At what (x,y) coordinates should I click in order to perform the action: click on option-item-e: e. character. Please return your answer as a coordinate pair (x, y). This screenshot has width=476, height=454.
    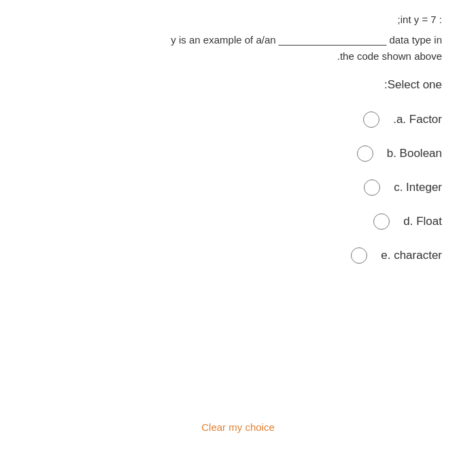
    Looking at the image, I should click on (238, 256).